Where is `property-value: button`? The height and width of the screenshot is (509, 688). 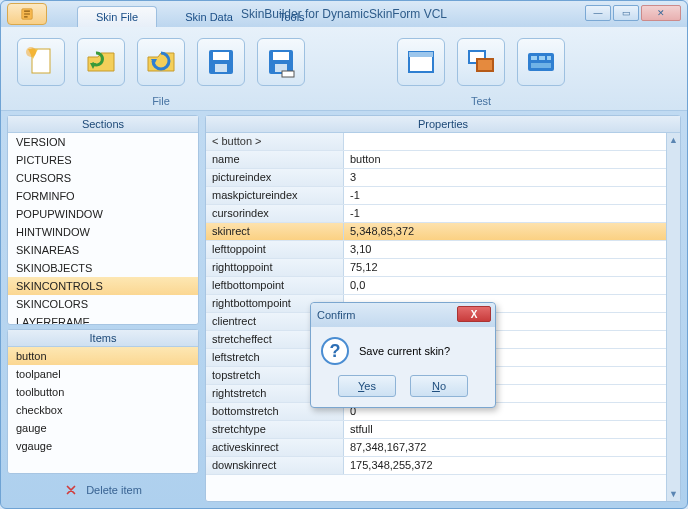
property-value: button is located at coordinates (505, 160).